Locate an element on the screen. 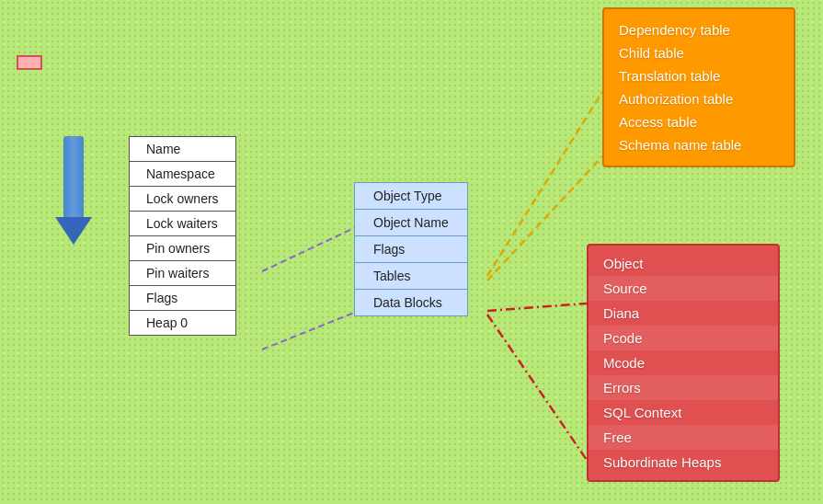 The width and height of the screenshot is (823, 504). red-box-item: Object is located at coordinates (683, 263).